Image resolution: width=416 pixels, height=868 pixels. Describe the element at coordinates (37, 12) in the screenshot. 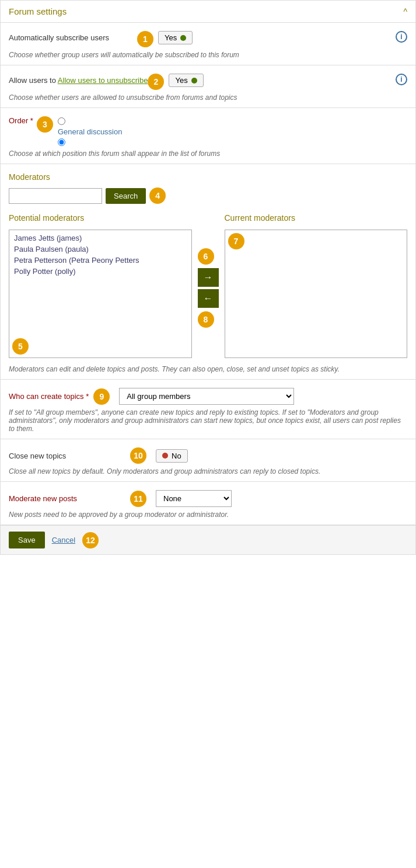

I see `section-title: Forum settings` at that location.